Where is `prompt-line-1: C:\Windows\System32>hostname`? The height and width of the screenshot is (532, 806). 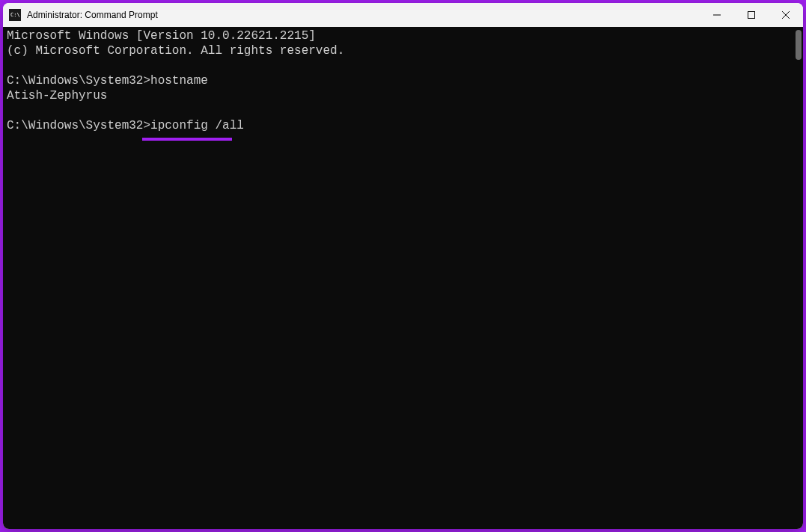 prompt-line-1: C:\Windows\System32>hostname is located at coordinates (403, 81).